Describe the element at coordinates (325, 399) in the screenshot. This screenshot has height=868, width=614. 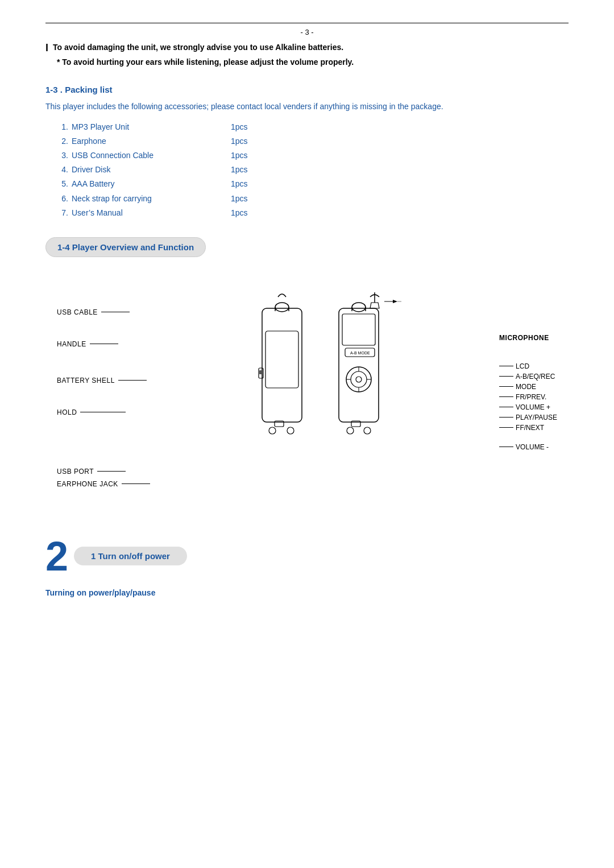
I see `mp3-player-diagram: A-B MODE` at that location.